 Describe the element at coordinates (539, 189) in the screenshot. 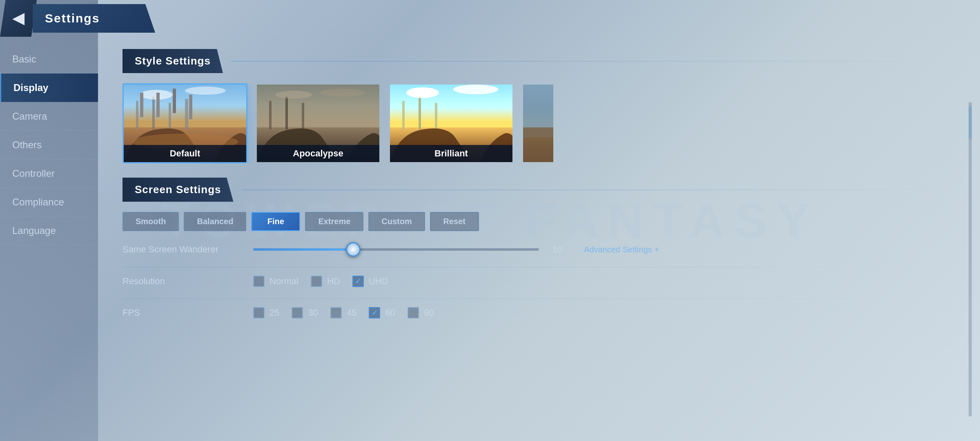

I see `screen-settings-header: Screen Settings` at that location.